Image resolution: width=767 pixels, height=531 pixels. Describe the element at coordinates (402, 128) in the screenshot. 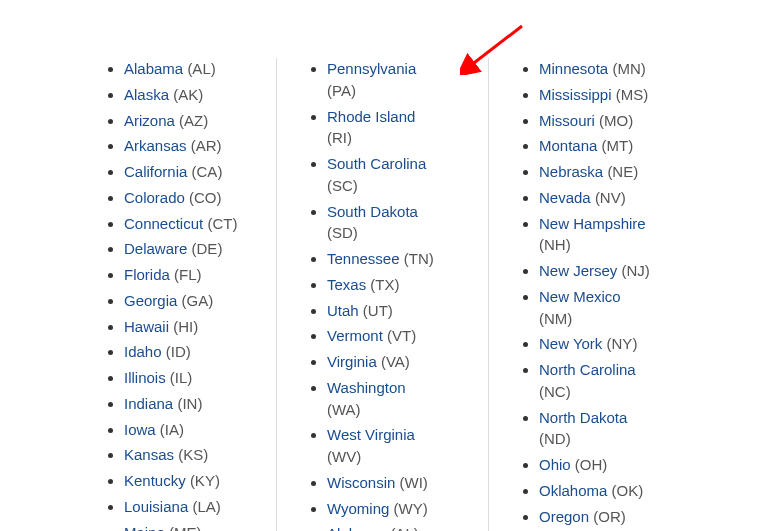

I see `list-item: Rhode Island(RI)` at that location.